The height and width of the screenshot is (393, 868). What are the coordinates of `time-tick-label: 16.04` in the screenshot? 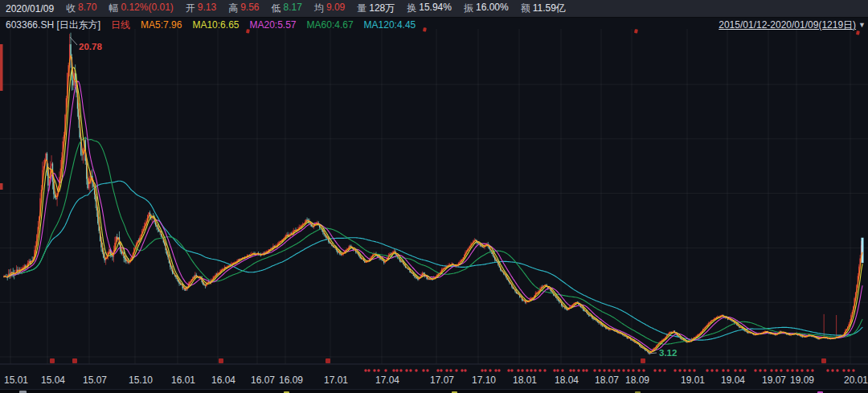 It's located at (223, 380).